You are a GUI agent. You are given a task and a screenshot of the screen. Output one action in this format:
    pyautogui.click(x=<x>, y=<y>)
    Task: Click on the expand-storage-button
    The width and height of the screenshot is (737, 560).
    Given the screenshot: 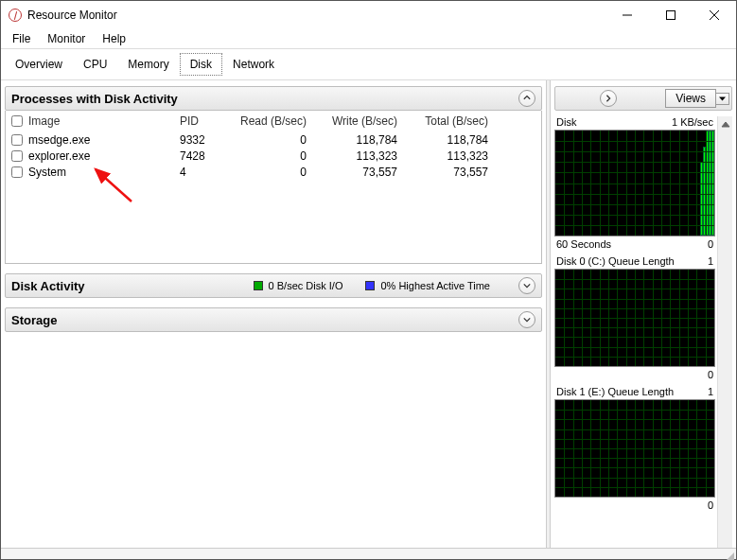 What is the action you would take?
    pyautogui.click(x=527, y=320)
    